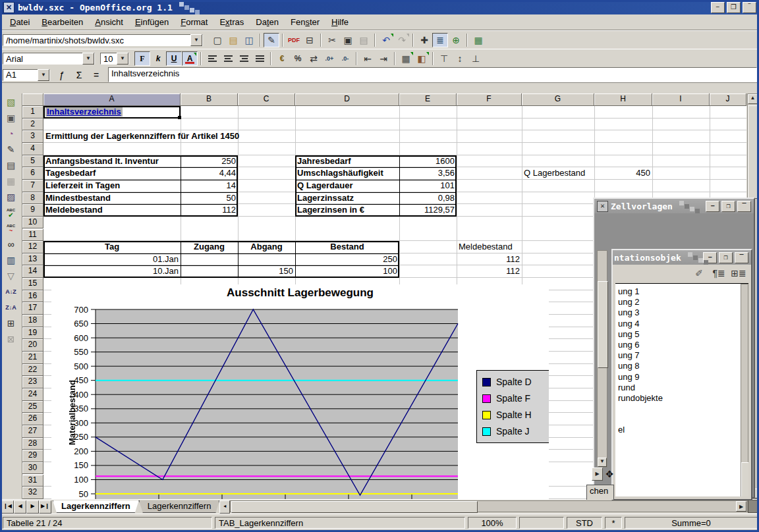 The image size is (759, 532). Describe the element at coordinates (20, 22) in the screenshot. I see `menu-datei: Datei` at that location.